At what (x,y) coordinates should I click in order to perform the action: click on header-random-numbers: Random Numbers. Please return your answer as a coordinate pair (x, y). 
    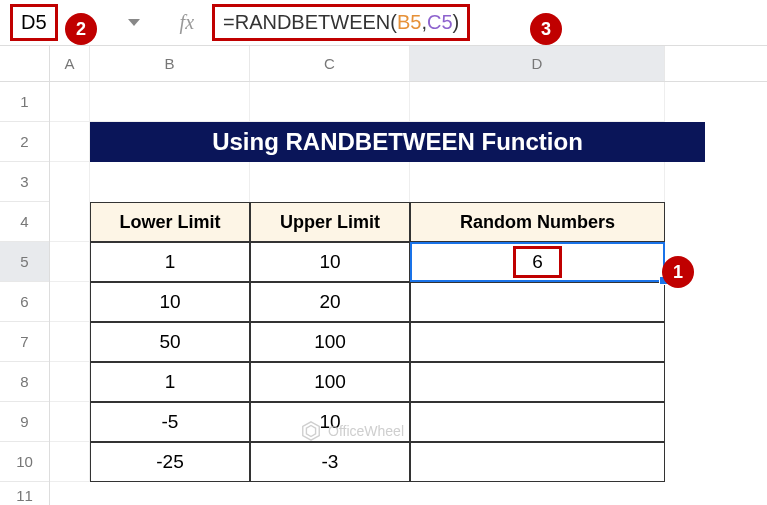
    Looking at the image, I should click on (538, 222).